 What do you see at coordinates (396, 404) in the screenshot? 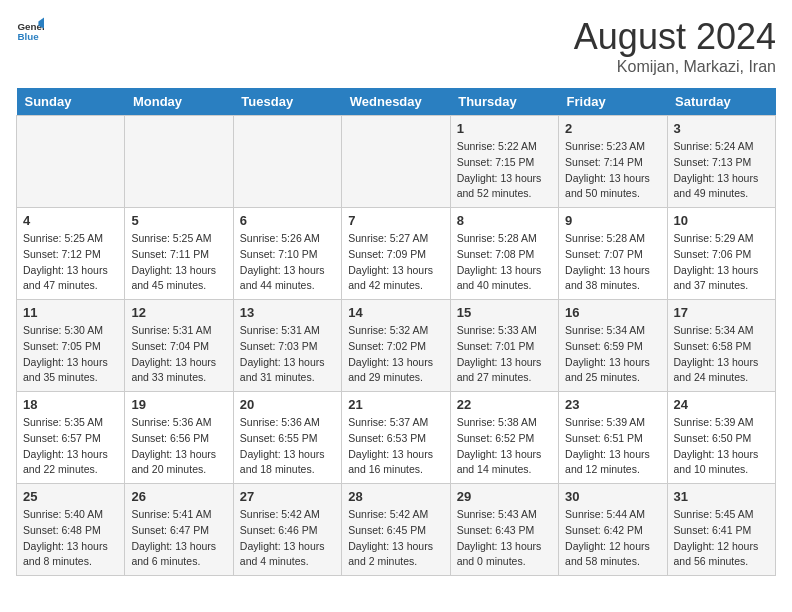
I see `day-number: 21` at bounding box center [396, 404].